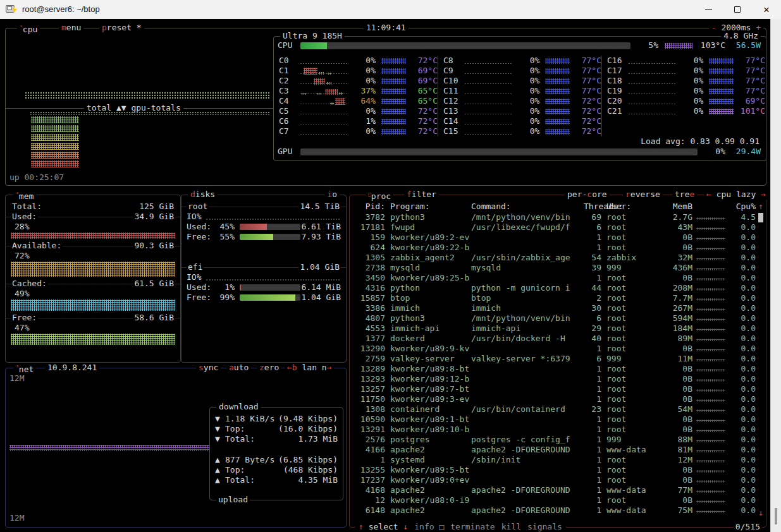 The width and height of the screenshot is (781, 532). What do you see at coordinates (766, 9) in the screenshot?
I see `close-button: ×` at bounding box center [766, 9].